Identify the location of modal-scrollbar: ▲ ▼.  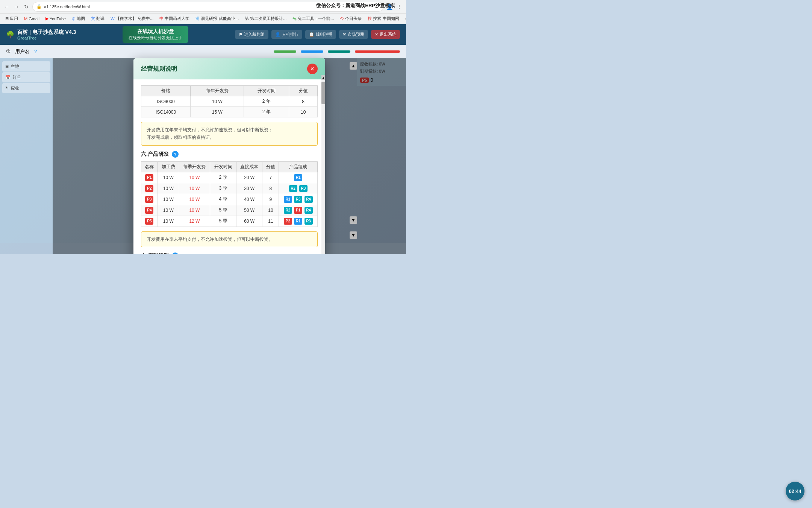
(323, 164).